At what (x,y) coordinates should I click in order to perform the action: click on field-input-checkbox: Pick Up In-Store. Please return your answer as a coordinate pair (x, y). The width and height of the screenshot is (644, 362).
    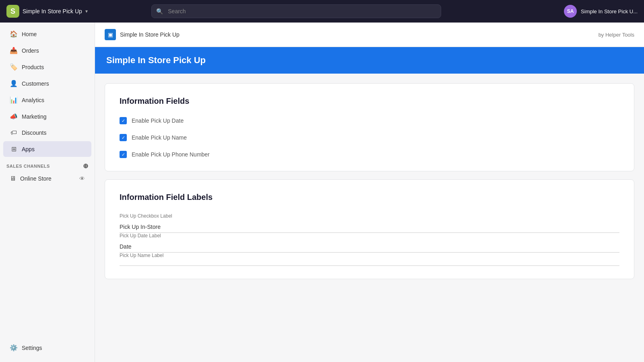
    Looking at the image, I should click on (369, 227).